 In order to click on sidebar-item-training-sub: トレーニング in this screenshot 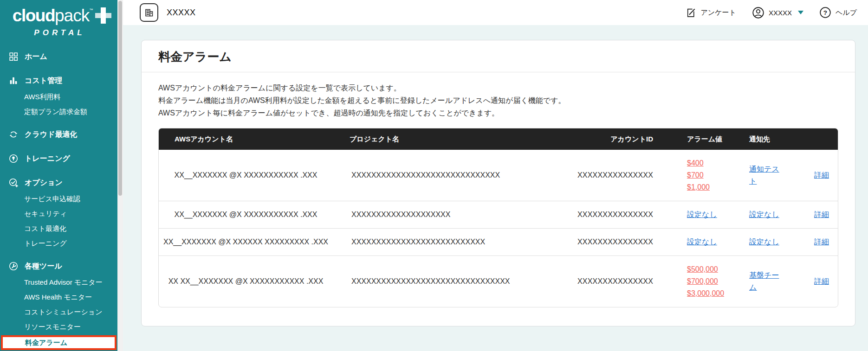, I will do `click(58, 243)`.